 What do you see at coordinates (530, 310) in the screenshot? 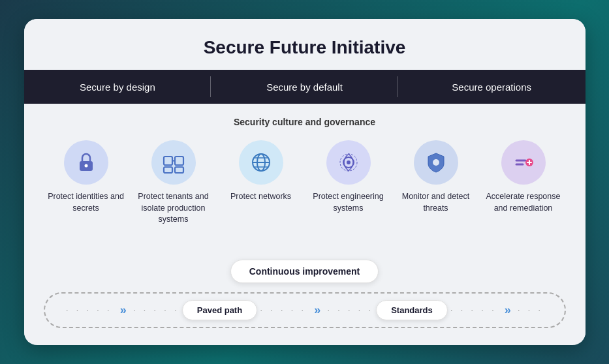
I see `dots-far-right: · · ·` at bounding box center [530, 310].